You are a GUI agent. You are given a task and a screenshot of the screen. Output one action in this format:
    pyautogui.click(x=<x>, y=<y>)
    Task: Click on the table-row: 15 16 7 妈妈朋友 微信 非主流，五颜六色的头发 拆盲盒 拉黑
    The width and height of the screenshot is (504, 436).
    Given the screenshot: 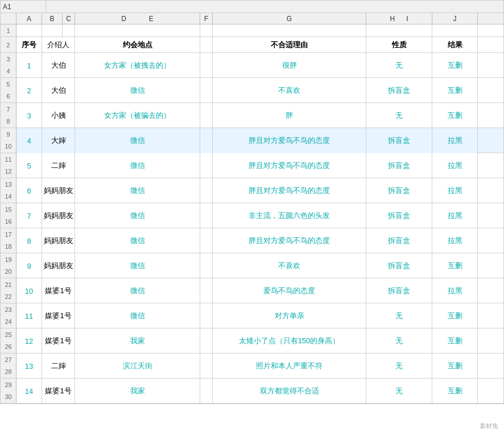 What is the action you would take?
    pyautogui.click(x=252, y=216)
    